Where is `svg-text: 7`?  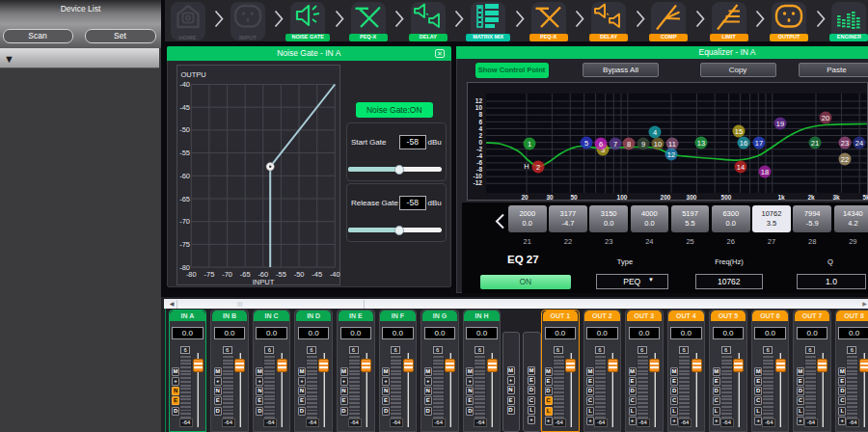 svg-text: 7 is located at coordinates (615, 145).